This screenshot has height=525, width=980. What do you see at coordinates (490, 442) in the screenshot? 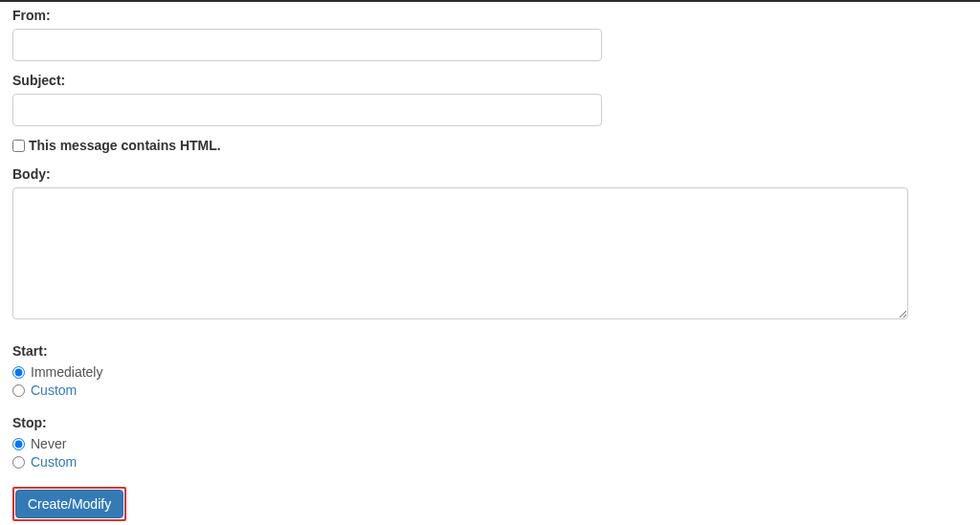
I see `stop-section: Stop: Never Custom` at bounding box center [490, 442].